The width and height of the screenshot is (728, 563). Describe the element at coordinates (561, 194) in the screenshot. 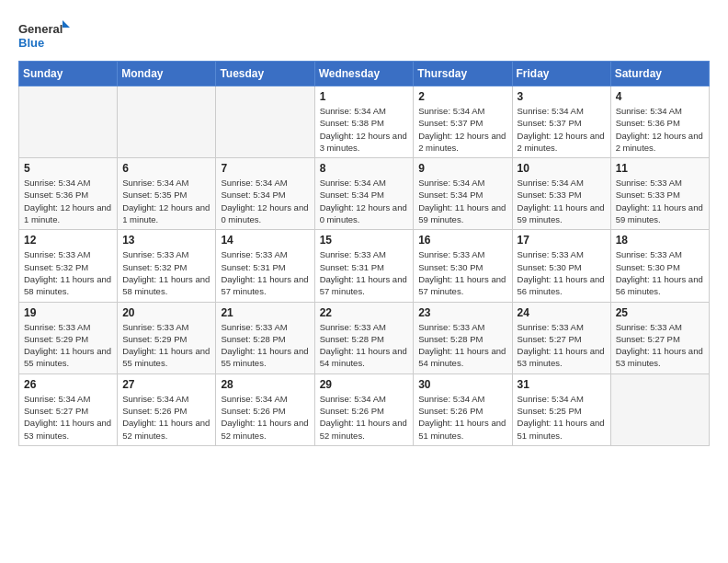

I see `calendar-cell: 10Sunrise: 5:34 AM Sunset: 5:33 PM Dayli…` at that location.